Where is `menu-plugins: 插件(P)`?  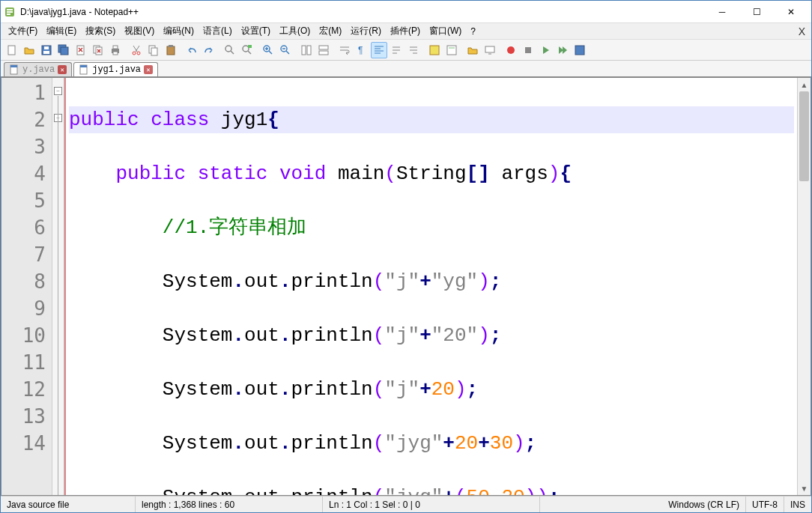
menu-plugins: 插件(P) is located at coordinates (405, 31).